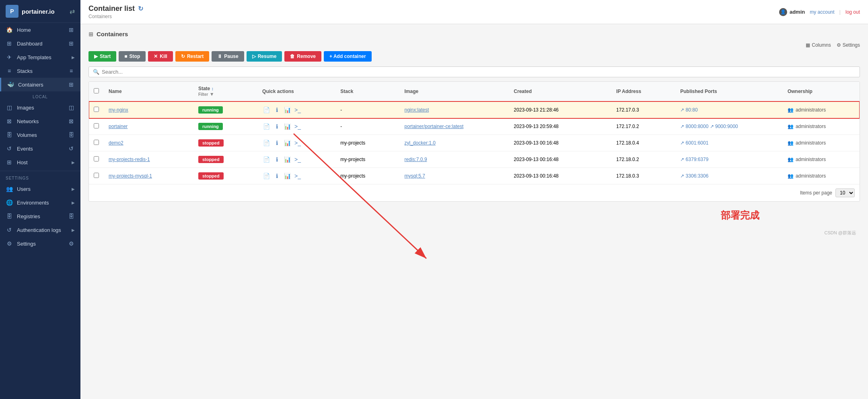 This screenshot has width=868, height=399. What do you see at coordinates (211, 176) in the screenshot?
I see `state-badge-stopped: stopped` at bounding box center [211, 176].